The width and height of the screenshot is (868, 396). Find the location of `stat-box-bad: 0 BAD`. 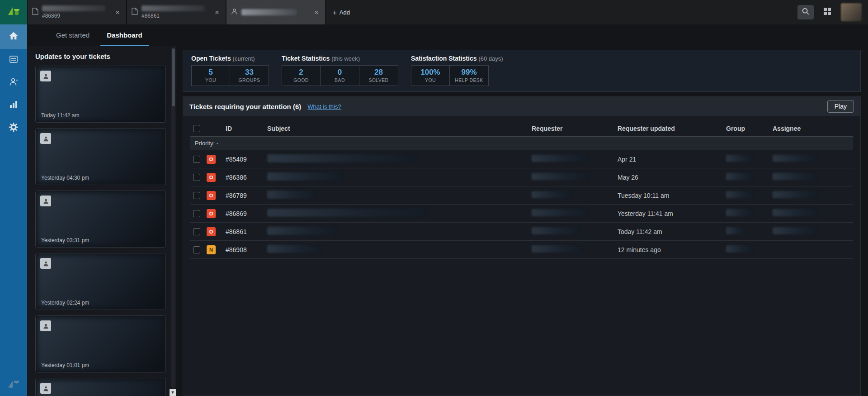

stat-box-bad: 0 BAD is located at coordinates (340, 76).